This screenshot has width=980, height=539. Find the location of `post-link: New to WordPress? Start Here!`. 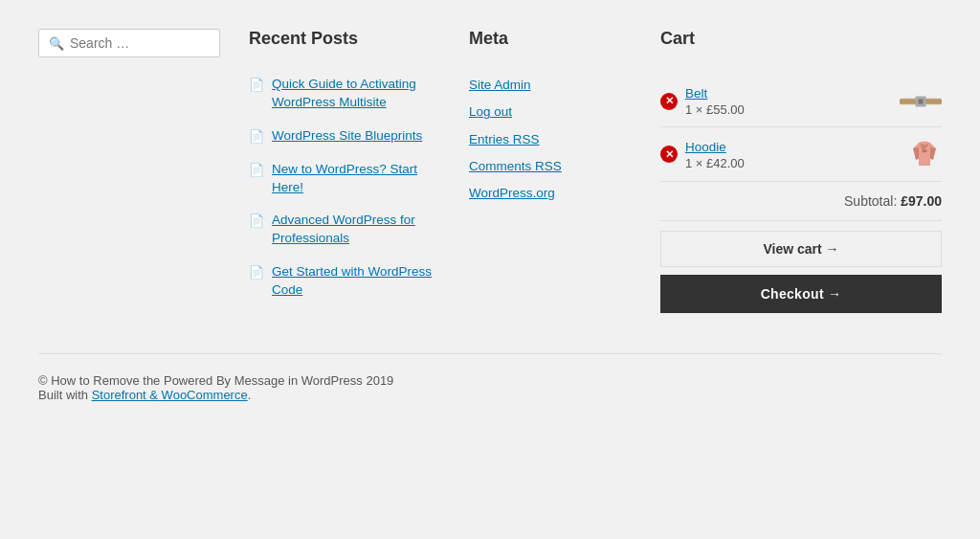

post-link: New to WordPress? Start Here! is located at coordinates (361, 179).